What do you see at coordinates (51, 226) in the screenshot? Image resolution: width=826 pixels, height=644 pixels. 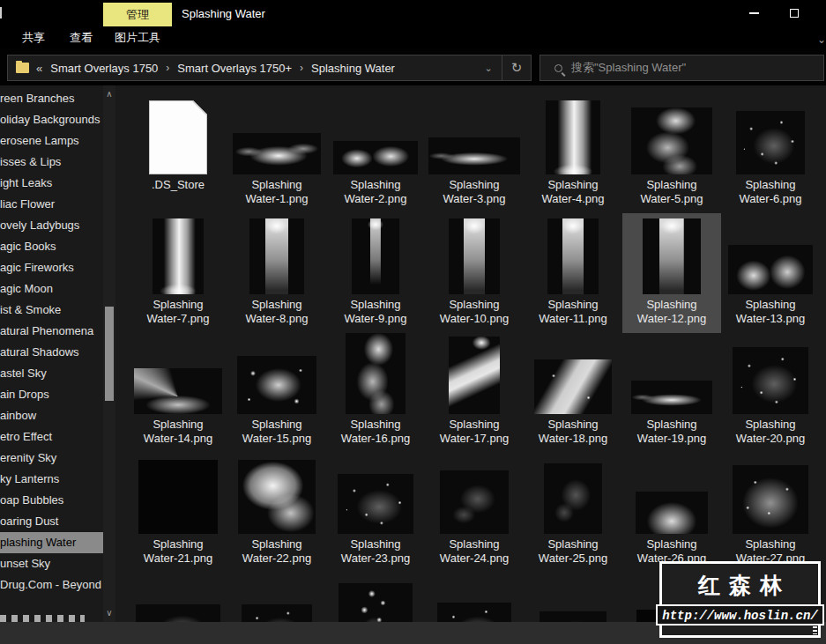 I see `sidebar-item: ovely Ladybugs` at bounding box center [51, 226].